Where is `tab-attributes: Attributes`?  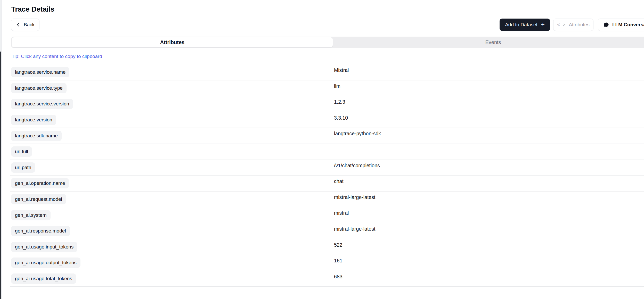
tab-attributes: Attributes is located at coordinates (172, 42).